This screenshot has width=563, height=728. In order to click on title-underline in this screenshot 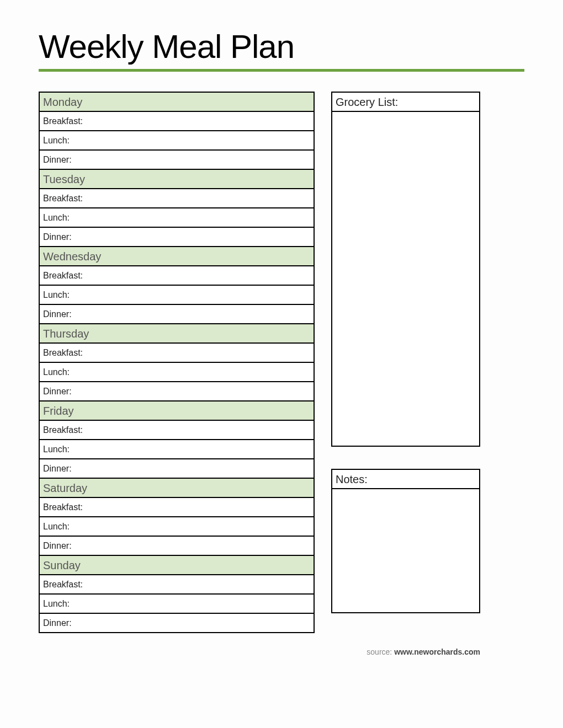, I will do `click(282, 71)`.